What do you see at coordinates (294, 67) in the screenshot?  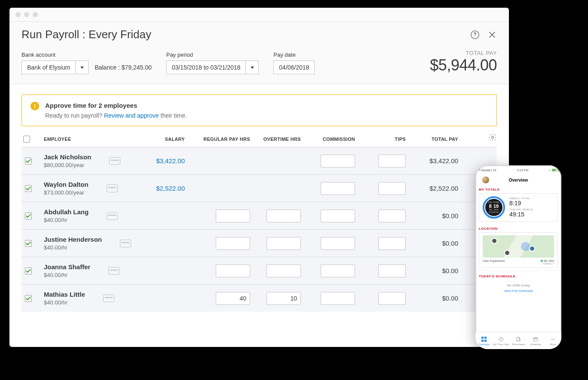 I see `pay-date-input: 04/06/2018` at bounding box center [294, 67].